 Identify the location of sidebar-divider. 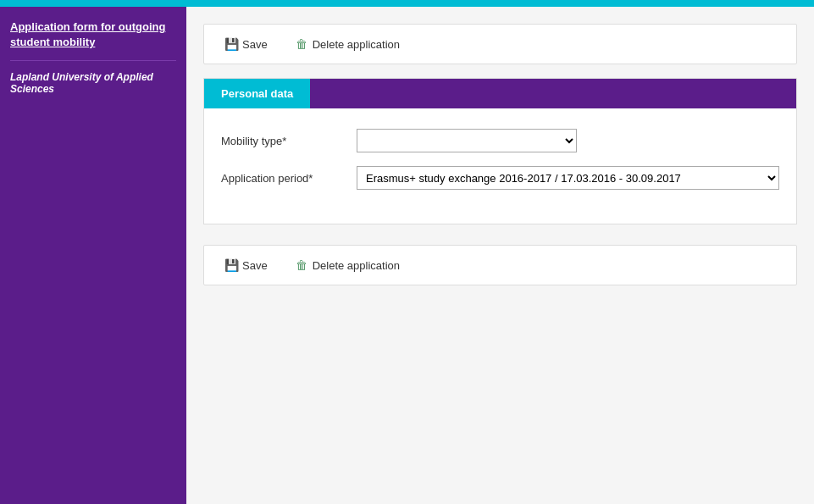
(93, 61).